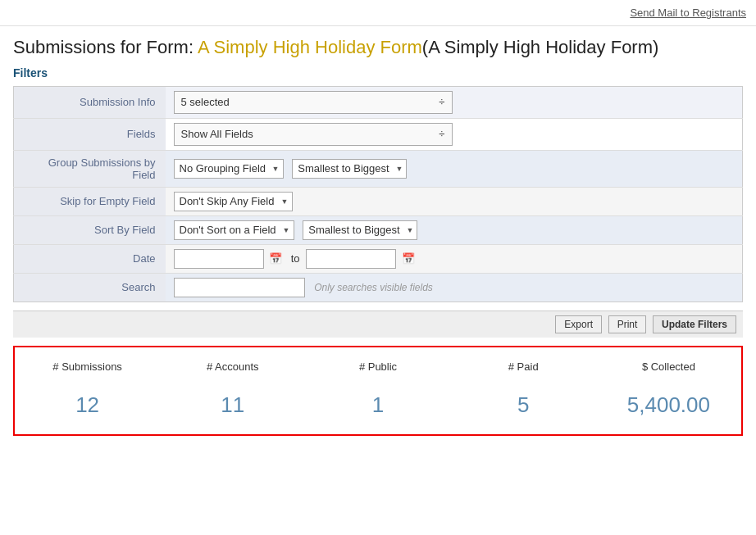 Image resolution: width=756 pixels, height=535 pixels. I want to click on stat-header-public: # Public, so click(377, 367).